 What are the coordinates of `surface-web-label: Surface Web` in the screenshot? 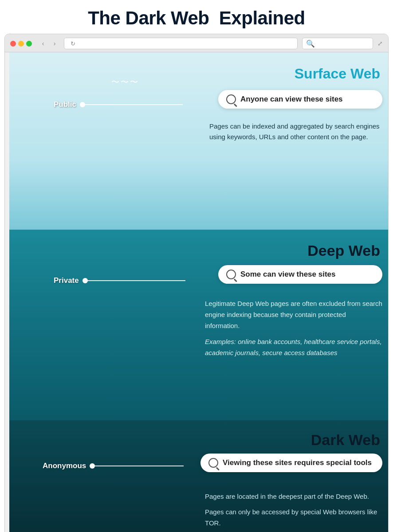 It's located at (337, 74).